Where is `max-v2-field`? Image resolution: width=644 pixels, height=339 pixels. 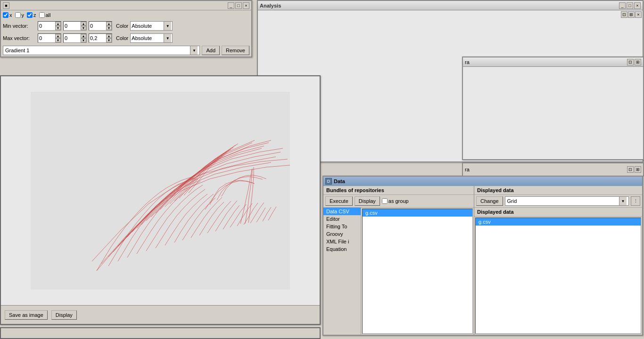
max-v2-field is located at coordinates (73, 38).